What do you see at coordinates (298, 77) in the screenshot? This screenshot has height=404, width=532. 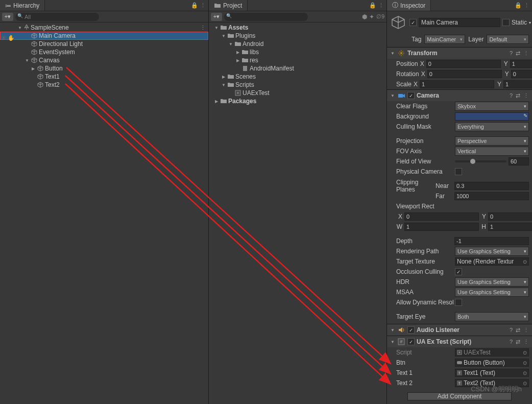 I see `project-item-scenes: Scenes` at bounding box center [298, 77].